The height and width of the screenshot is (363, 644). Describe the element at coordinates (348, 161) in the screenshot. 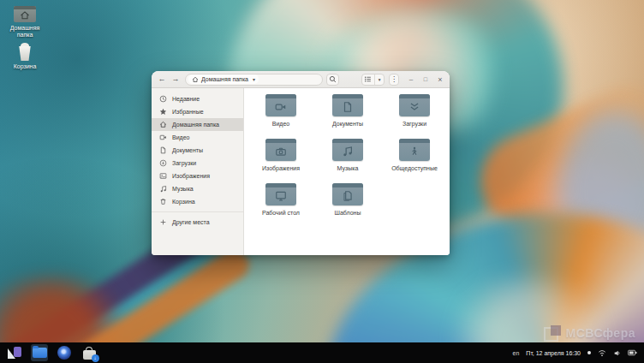

I see `folder-item-music: Музыка` at that location.